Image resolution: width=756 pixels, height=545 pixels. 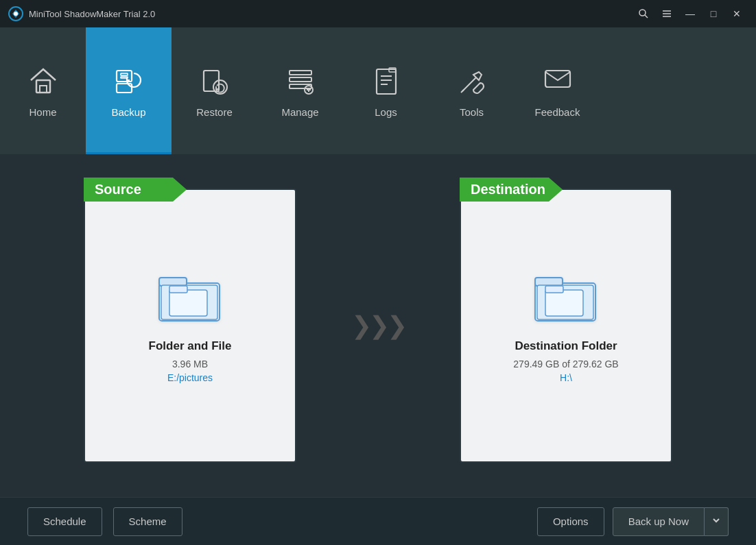 What do you see at coordinates (472, 112) in the screenshot?
I see `nav-label-tools: Tools` at bounding box center [472, 112].